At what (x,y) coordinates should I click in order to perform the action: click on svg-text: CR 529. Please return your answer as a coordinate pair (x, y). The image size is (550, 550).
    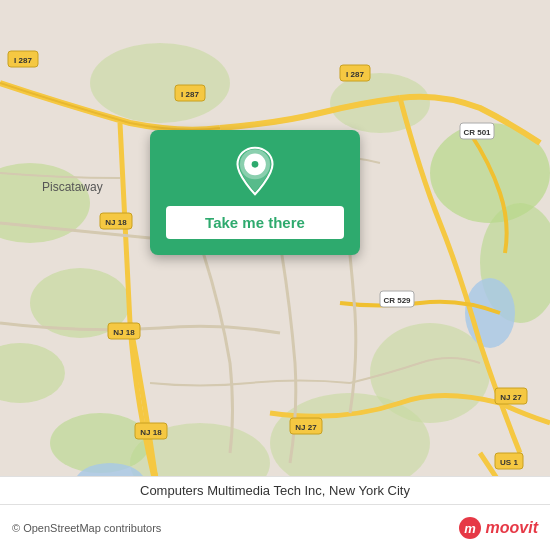
    Looking at the image, I should click on (397, 300).